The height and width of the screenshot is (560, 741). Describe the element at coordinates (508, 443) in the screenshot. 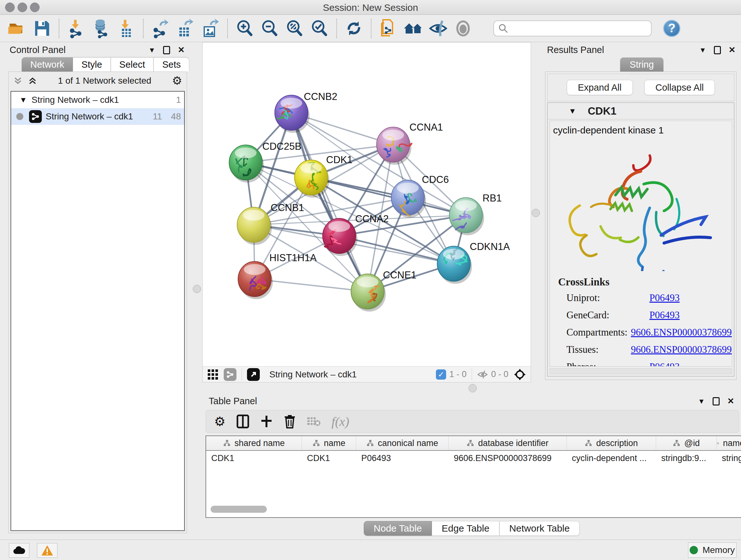

I see `column-header-database-identifier: database identifier` at that location.